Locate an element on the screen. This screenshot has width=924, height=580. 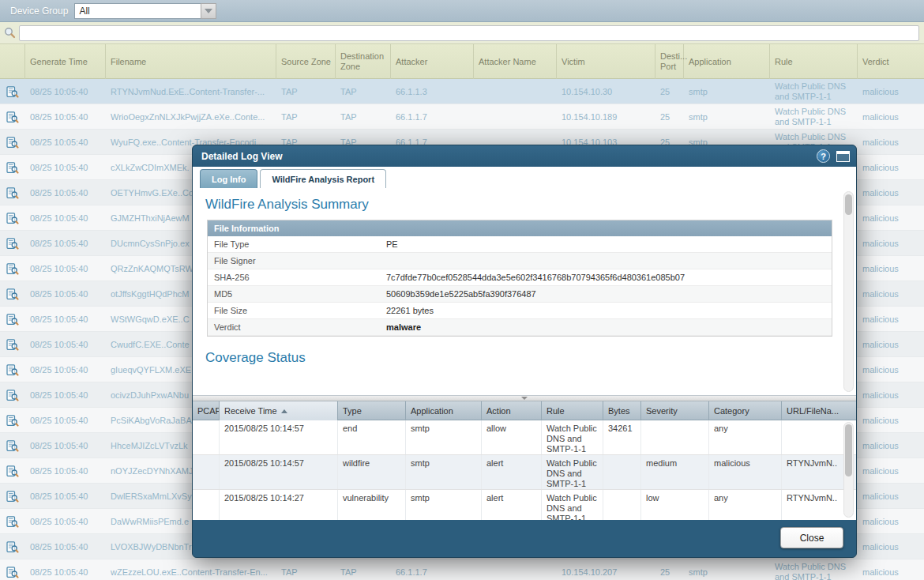
cov-col-category: Category is located at coordinates (746, 411).